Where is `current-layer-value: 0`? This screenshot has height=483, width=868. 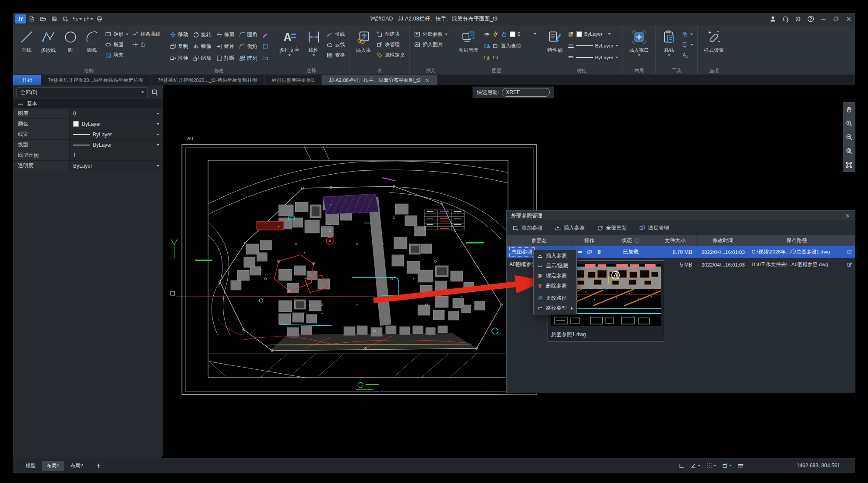
current-layer-value: 0 is located at coordinates (519, 34).